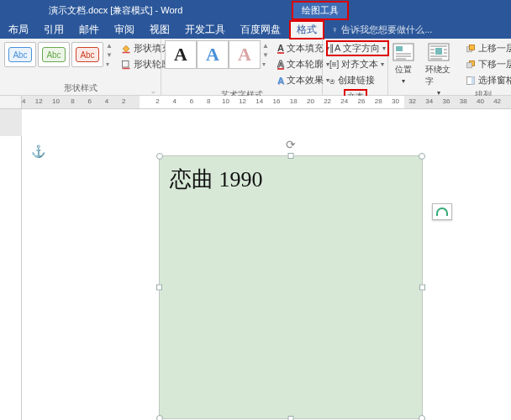  I want to click on wordart-preset-2: A, so click(213, 55).